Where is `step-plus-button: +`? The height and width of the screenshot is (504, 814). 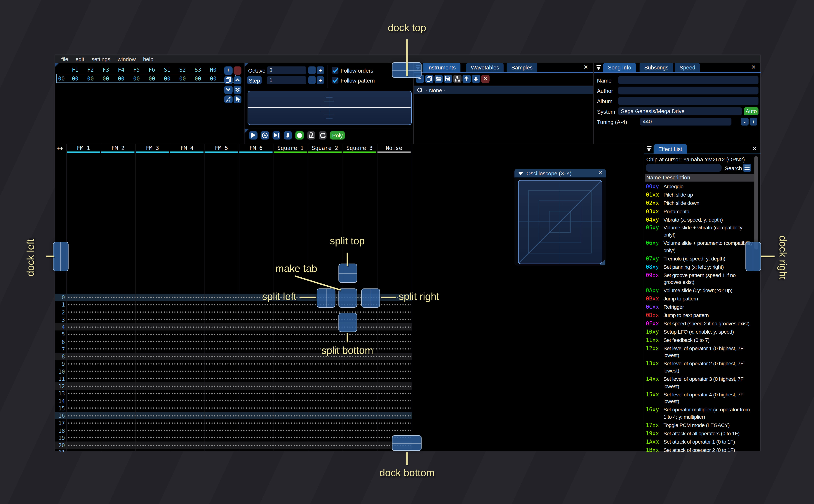 step-plus-button: + is located at coordinates (320, 80).